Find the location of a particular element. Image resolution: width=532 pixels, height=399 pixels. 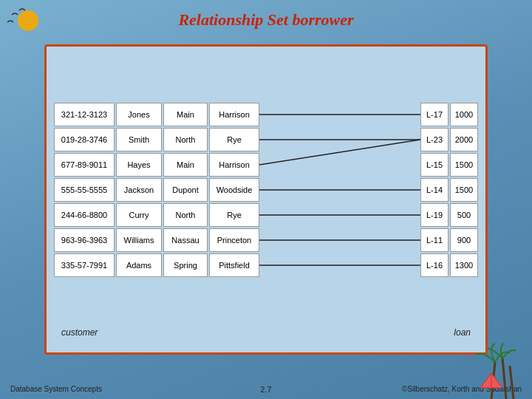

customer-row: 244-66-8800 Curry North Rye is located at coordinates (157, 215).